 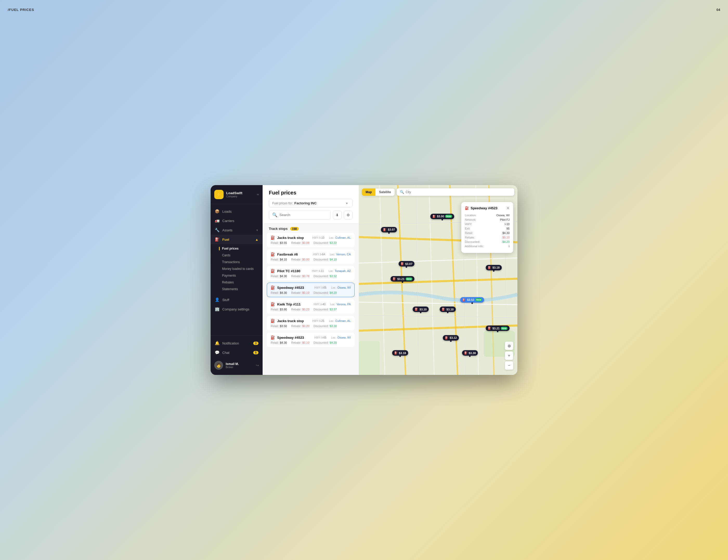 What do you see at coordinates (237, 230) in the screenshot?
I see `sidebar-item-assets: 🔧 Assets ▼` at bounding box center [237, 230].